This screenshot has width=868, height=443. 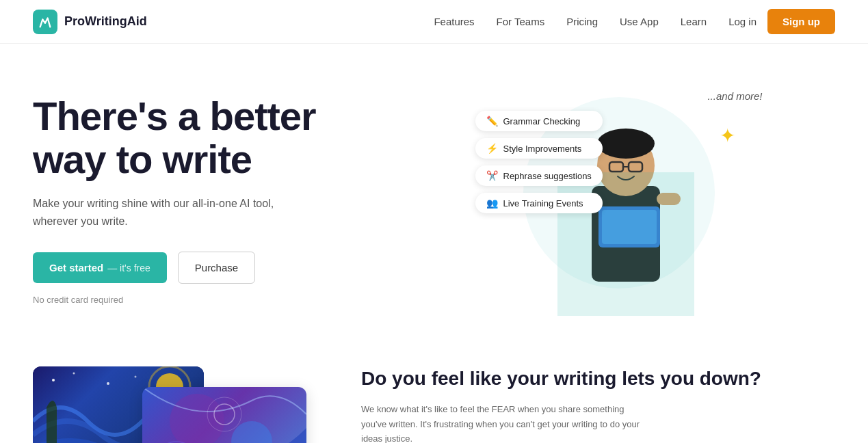 What do you see at coordinates (454, 22) in the screenshot?
I see `nav-features: Features` at bounding box center [454, 22].